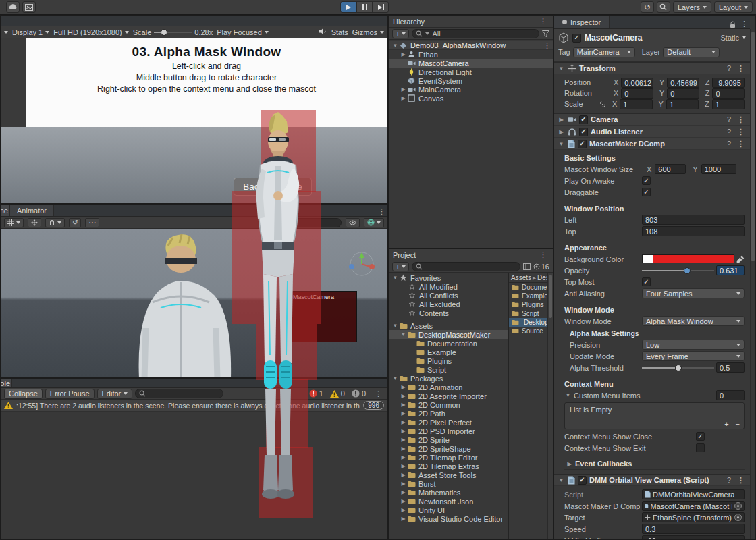 This screenshot has height=540, width=756. Describe the element at coordinates (448, 278) in the screenshot. I see `favorites-row: ▼ Favorites` at that location.